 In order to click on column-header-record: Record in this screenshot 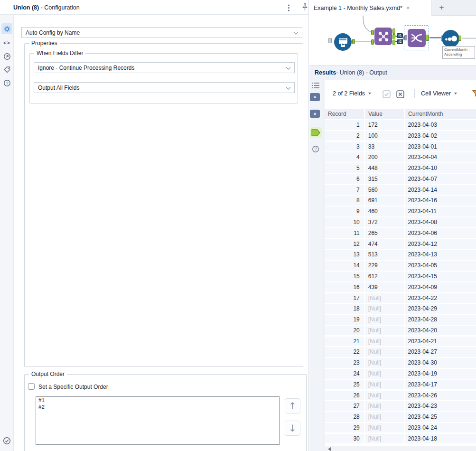, I will do `click(345, 114)`.